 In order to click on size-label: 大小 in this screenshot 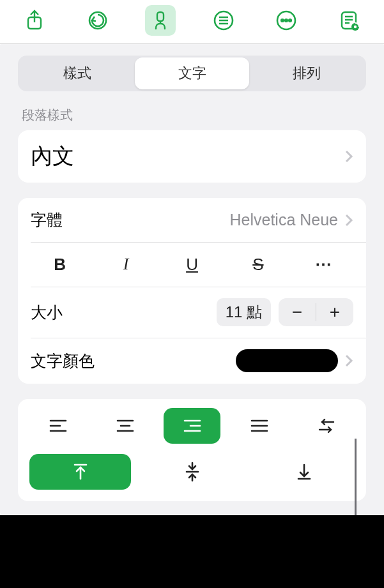, I will do `click(47, 313)`.